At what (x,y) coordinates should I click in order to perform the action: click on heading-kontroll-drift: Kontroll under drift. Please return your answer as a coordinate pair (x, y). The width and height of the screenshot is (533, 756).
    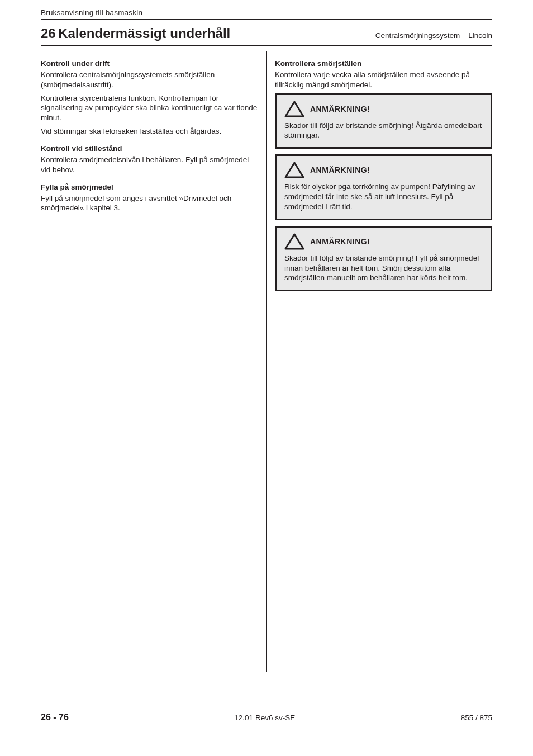
    Looking at the image, I should click on (150, 64).